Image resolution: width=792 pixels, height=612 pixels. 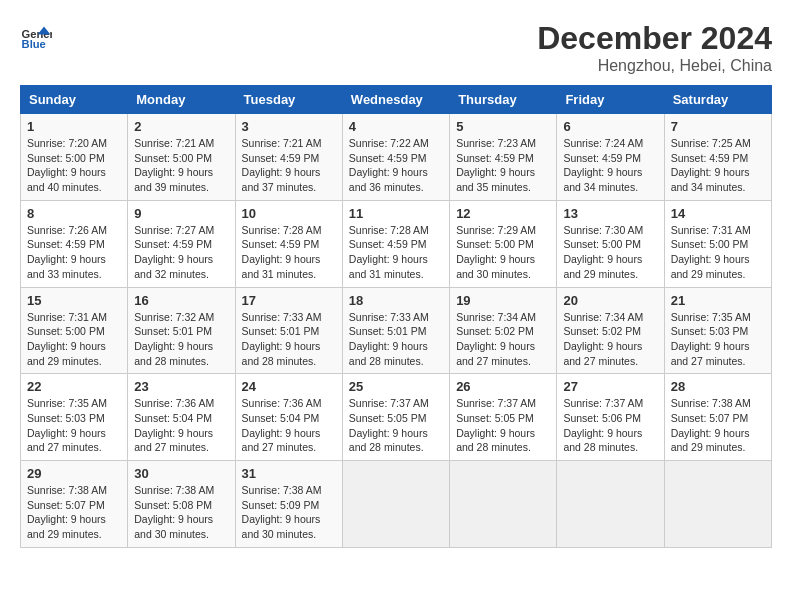 What do you see at coordinates (396, 166) in the screenshot?
I see `day-info: Sunrise: 7:22 AMSunset: 4:59 PMDaylight:…` at bounding box center [396, 166].